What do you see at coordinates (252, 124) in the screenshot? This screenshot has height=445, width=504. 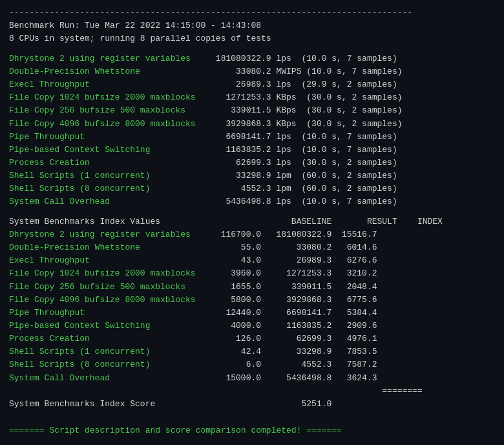 I see `result-row: File Copy 4096 bufsize 8000 maxblocks 39…` at bounding box center [252, 124].